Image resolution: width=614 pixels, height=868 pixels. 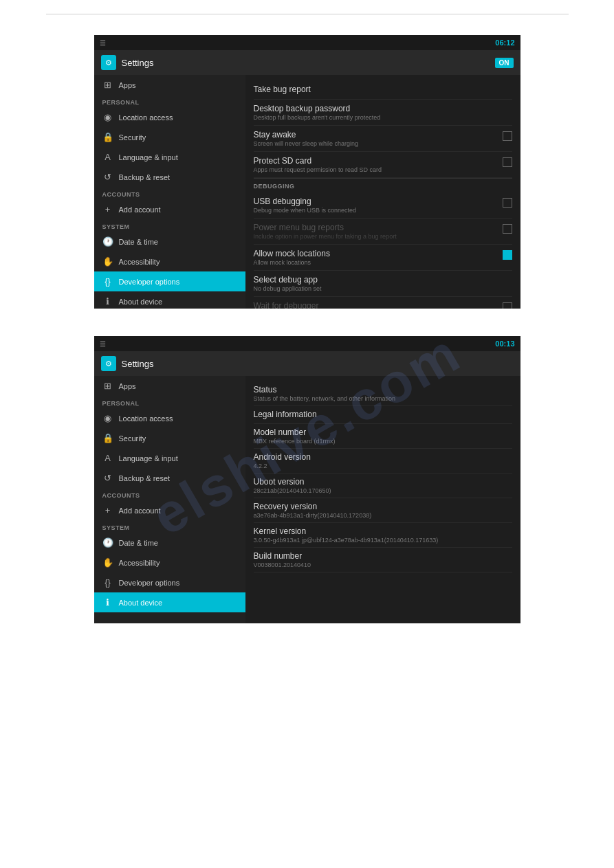 What do you see at coordinates (128, 364) in the screenshot?
I see `topbar-left-2: ⚙ Settings` at bounding box center [128, 364].